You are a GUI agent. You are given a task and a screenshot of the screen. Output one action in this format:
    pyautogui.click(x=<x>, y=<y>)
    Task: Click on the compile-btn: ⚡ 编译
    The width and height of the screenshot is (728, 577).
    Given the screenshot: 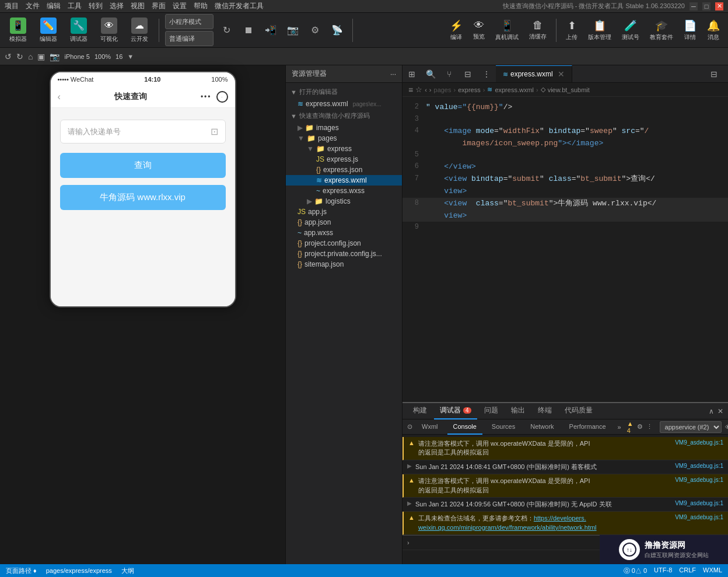 What is the action you would take?
    pyautogui.click(x=456, y=30)
    